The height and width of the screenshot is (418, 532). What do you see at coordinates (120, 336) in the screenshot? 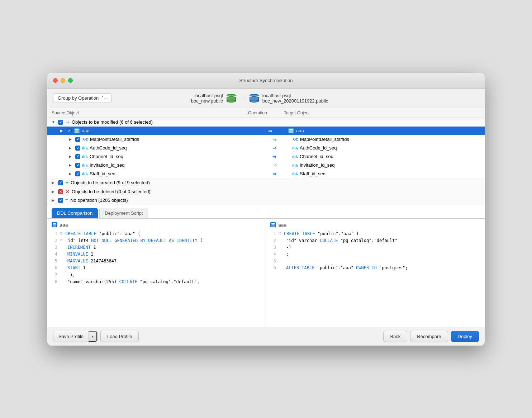
I see `load-profile-button: Load Profile` at bounding box center [120, 336].